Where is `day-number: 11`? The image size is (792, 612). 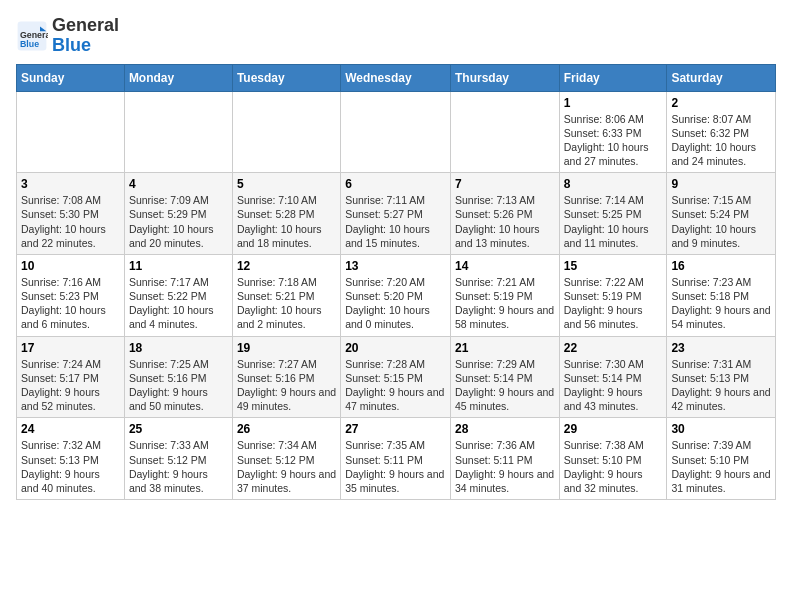 day-number: 11 is located at coordinates (178, 266).